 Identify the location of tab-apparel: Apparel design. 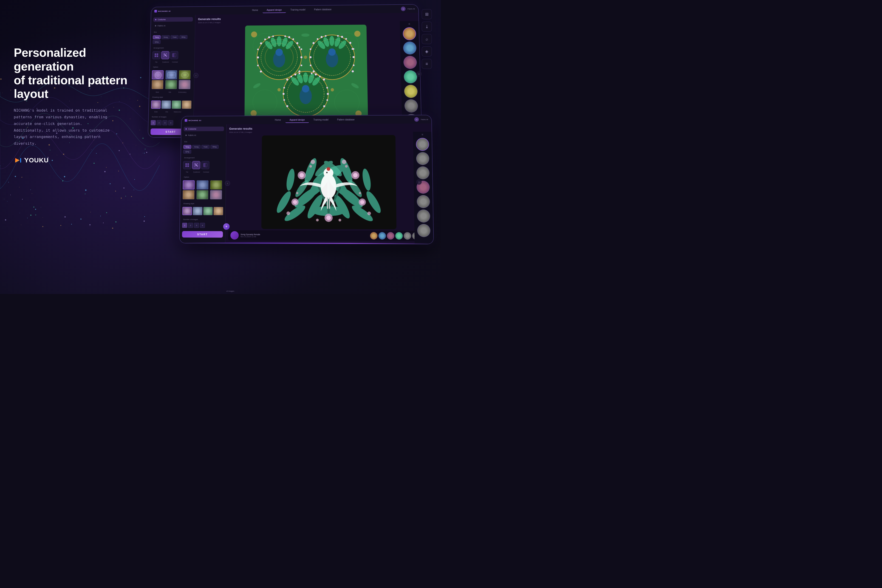
(274, 10).